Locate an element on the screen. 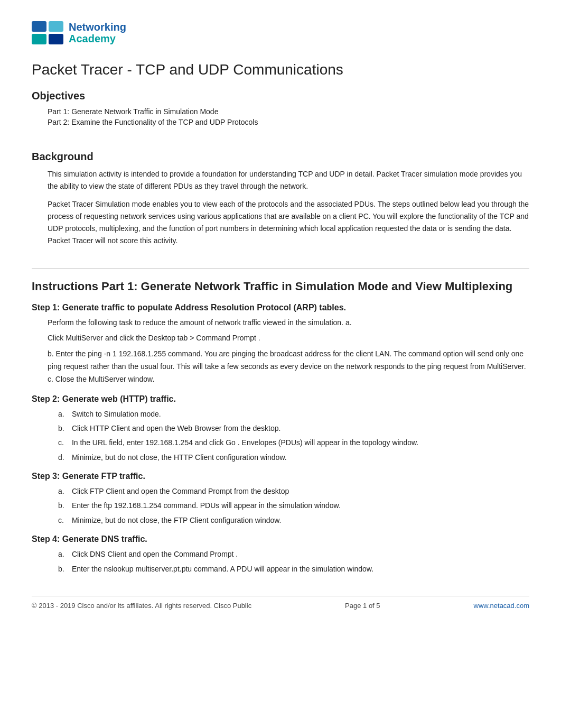 The height and width of the screenshot is (728, 561). section-divider is located at coordinates (280, 269).